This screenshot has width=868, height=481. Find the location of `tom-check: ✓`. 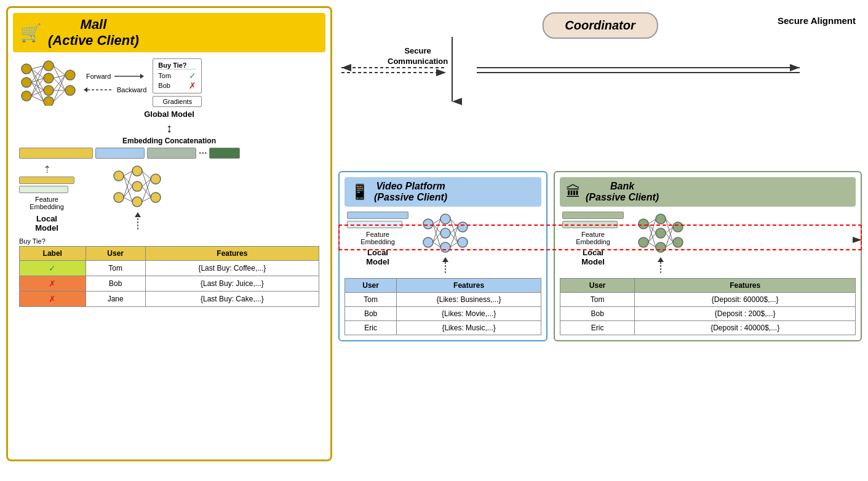

tom-check: ✓ is located at coordinates (193, 76).